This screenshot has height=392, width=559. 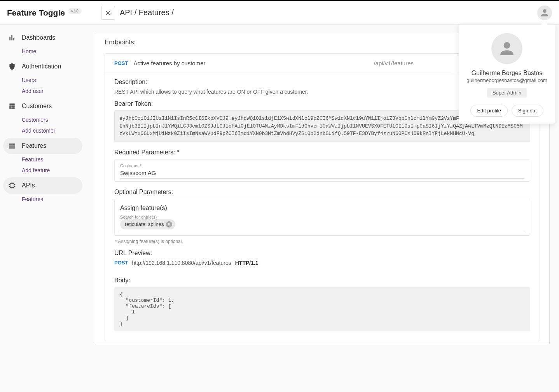 I want to click on sidebar-item-label: Customers, so click(x=37, y=106).